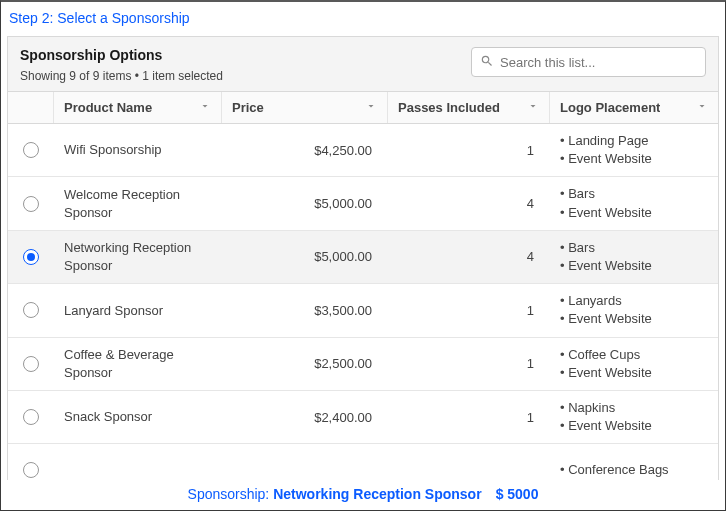 This screenshot has width=726, height=511. What do you see at coordinates (138, 364) in the screenshot?
I see `product-name-cell: Coffee & Beverage Sponsor` at bounding box center [138, 364].